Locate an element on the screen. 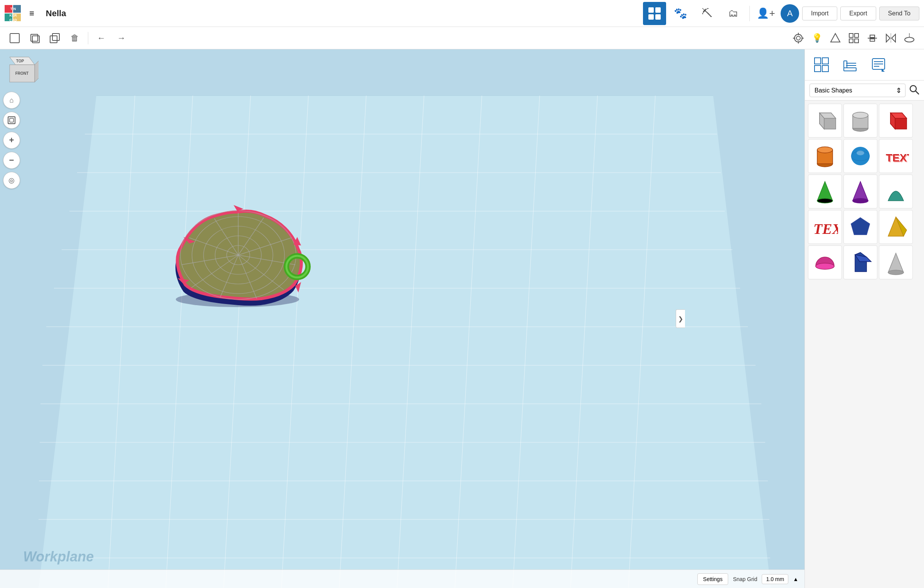 This screenshot has height=588, width=924. activity-nav-btn: 🐾 is located at coordinates (681, 13).